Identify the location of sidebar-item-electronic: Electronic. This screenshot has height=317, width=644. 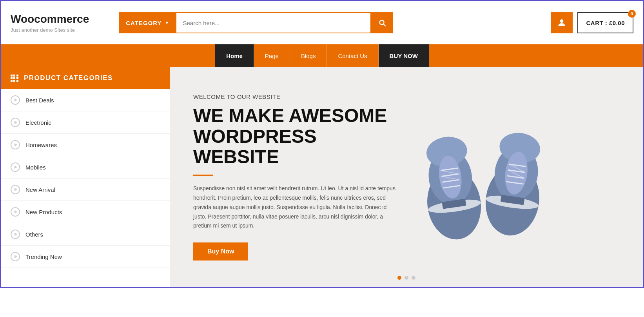
(85, 122).